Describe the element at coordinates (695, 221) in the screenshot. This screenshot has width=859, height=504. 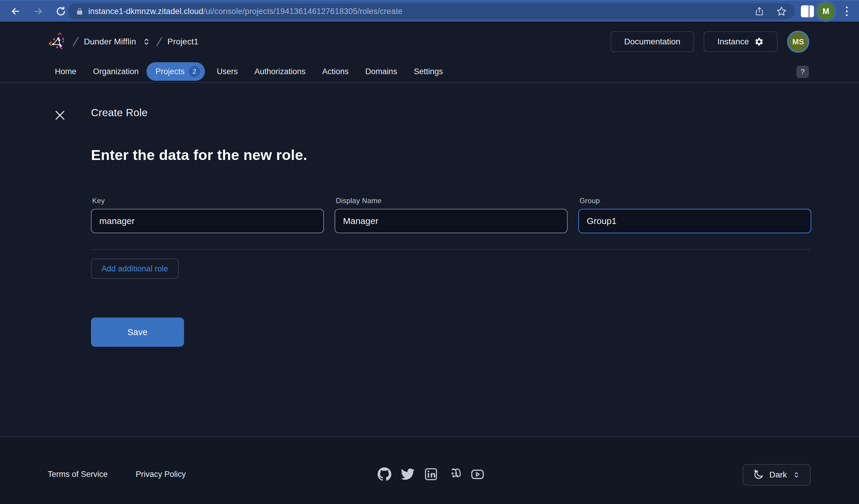
I see `group-input` at that location.